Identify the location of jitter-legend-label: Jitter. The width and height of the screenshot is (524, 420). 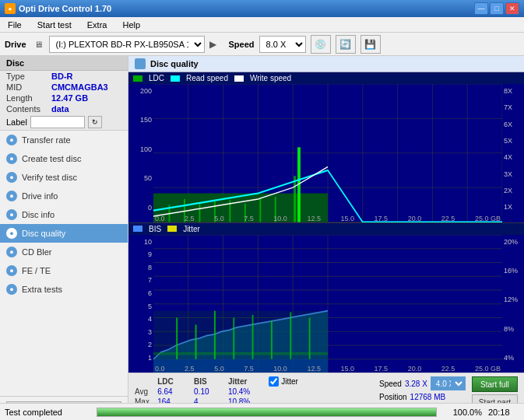
(192, 229).